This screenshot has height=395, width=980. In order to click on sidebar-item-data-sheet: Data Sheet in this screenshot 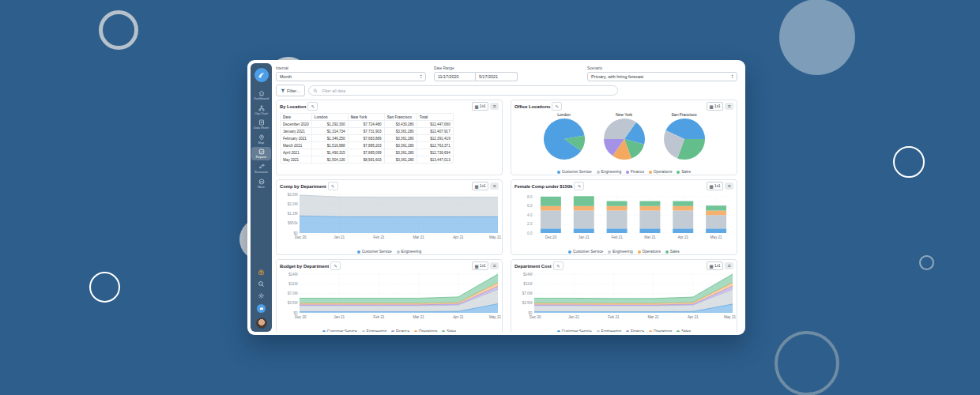, I will do `click(261, 125)`.